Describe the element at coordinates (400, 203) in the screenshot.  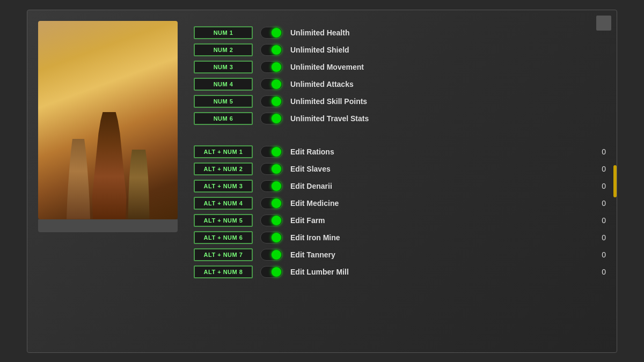
I see `edit-cheat-row: ALT + NUM 4Edit Medicine0` at that location.